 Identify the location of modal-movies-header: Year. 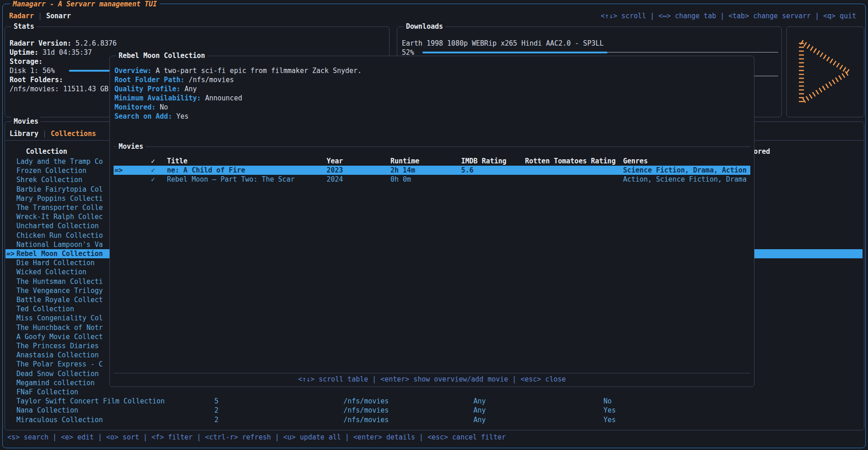
(335, 161).